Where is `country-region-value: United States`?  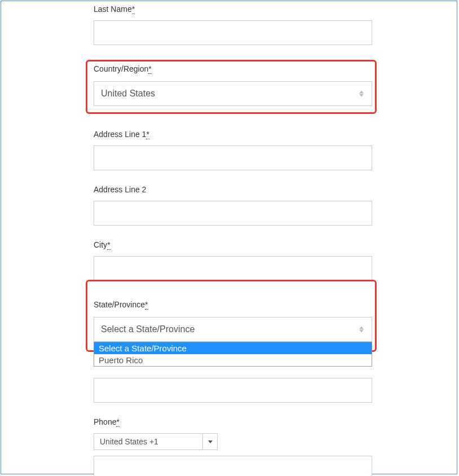 country-region-value: United States is located at coordinates (128, 94).